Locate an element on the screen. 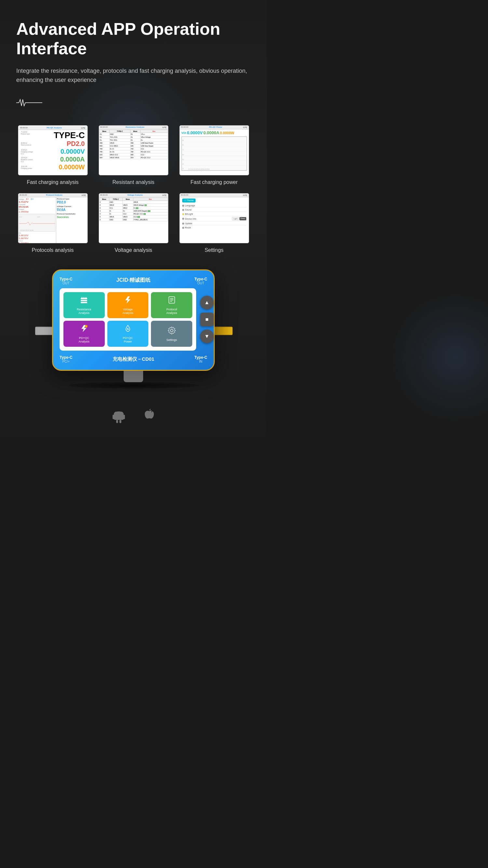  svg-text: 8 is located at coordinates (183, 146).